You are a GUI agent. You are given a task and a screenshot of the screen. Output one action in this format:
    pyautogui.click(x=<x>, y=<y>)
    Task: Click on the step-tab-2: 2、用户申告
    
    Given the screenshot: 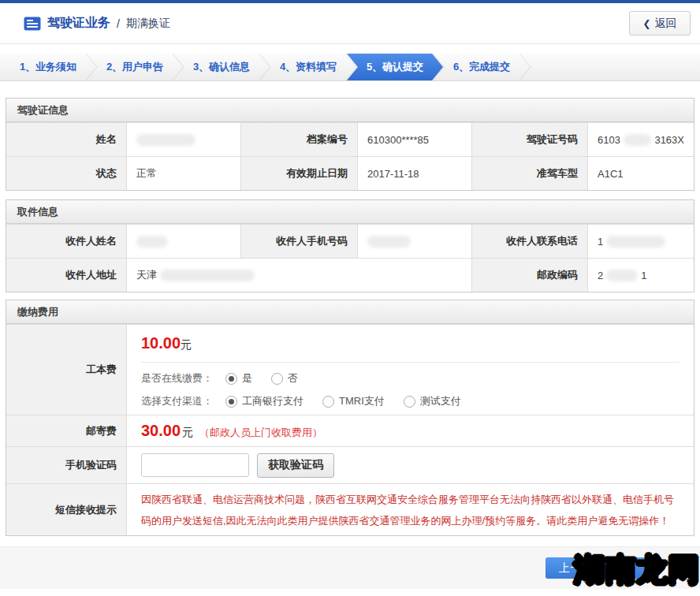 What is the action you would take?
    pyautogui.click(x=135, y=67)
    